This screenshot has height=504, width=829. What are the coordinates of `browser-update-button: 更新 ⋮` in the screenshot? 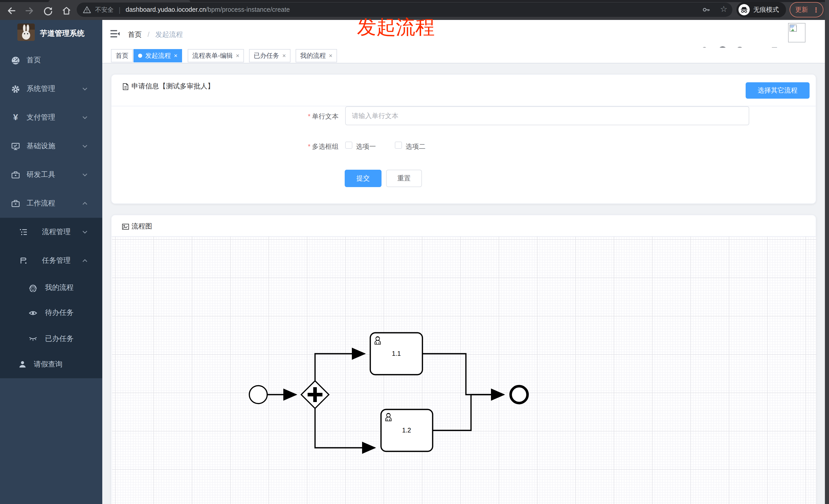 It's located at (806, 10).